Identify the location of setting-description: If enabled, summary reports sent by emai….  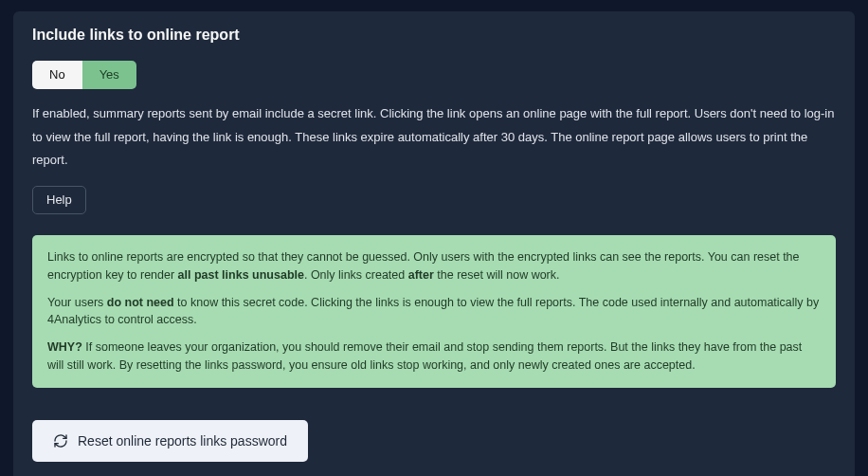
(434, 137).